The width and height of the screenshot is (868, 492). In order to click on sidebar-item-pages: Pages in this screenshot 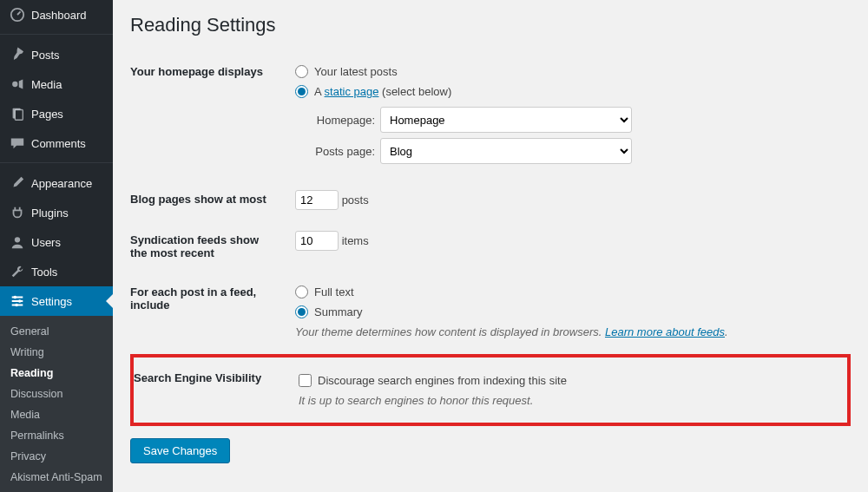, I will do `click(56, 114)`.